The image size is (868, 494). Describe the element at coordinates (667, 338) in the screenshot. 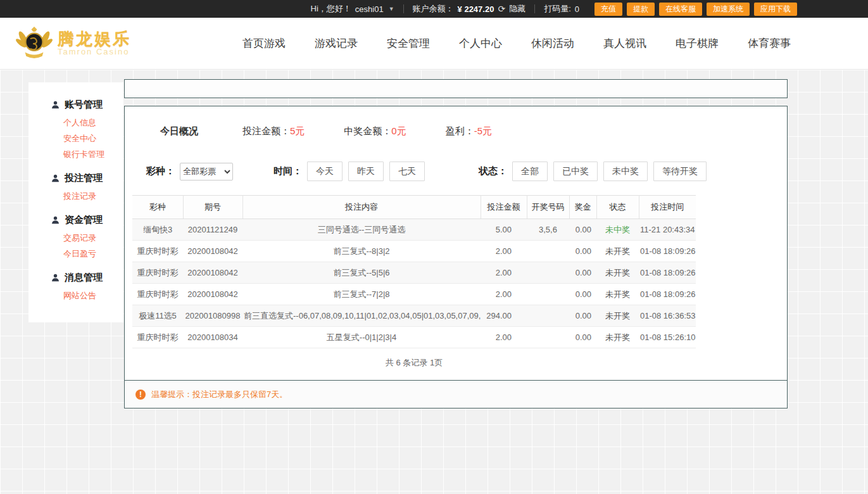

I see `cell-time: 01-08 15:26:10` at that location.